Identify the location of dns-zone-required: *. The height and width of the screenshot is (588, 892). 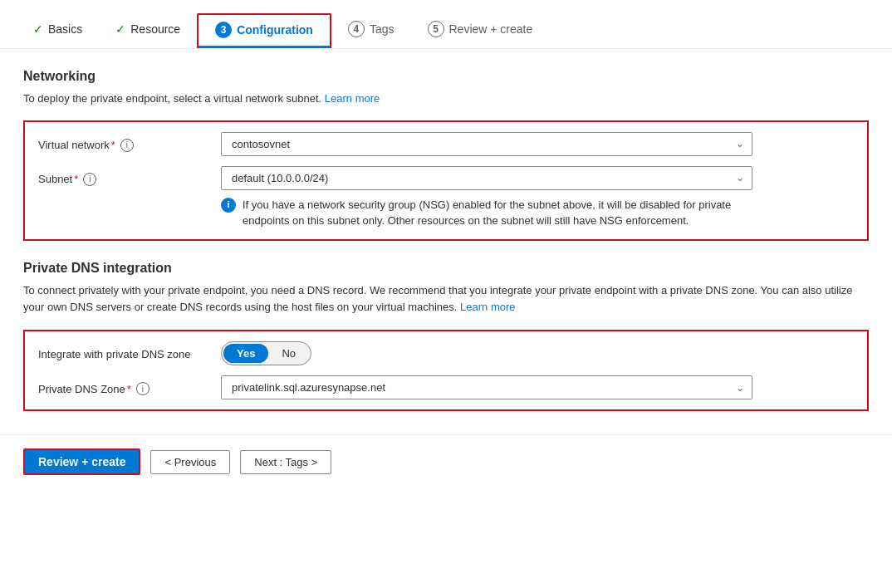
(130, 389).